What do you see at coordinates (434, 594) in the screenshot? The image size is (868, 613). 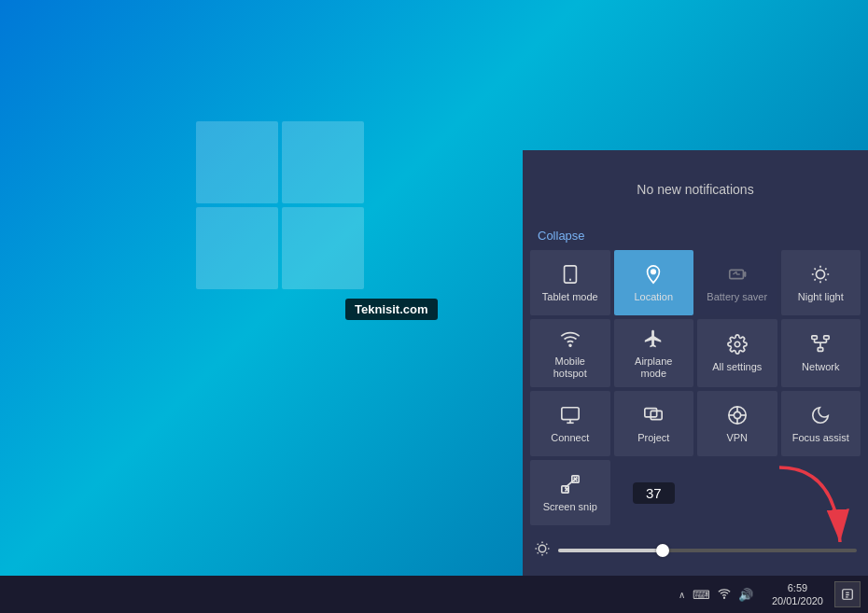 I see `taskbar: ∧ ⌨ 🔊 6:59 20/01/2020` at bounding box center [434, 594].